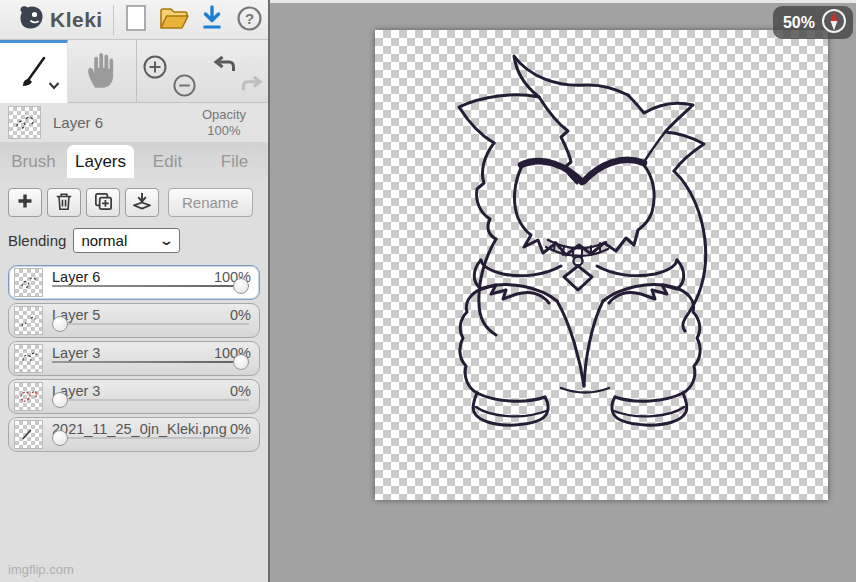 The image size is (856, 582). I want to click on panel-tabs: Brush Layers Edit File, so click(134, 160).